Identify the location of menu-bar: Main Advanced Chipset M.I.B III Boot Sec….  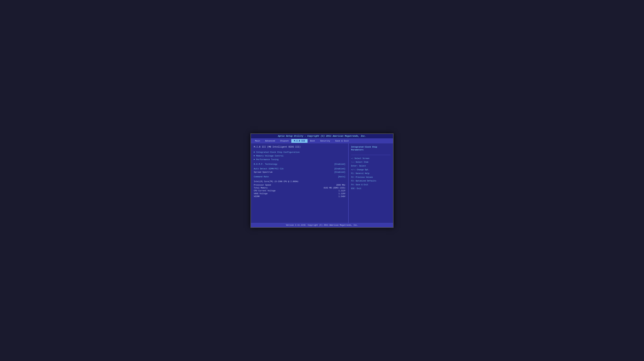
(322, 141).